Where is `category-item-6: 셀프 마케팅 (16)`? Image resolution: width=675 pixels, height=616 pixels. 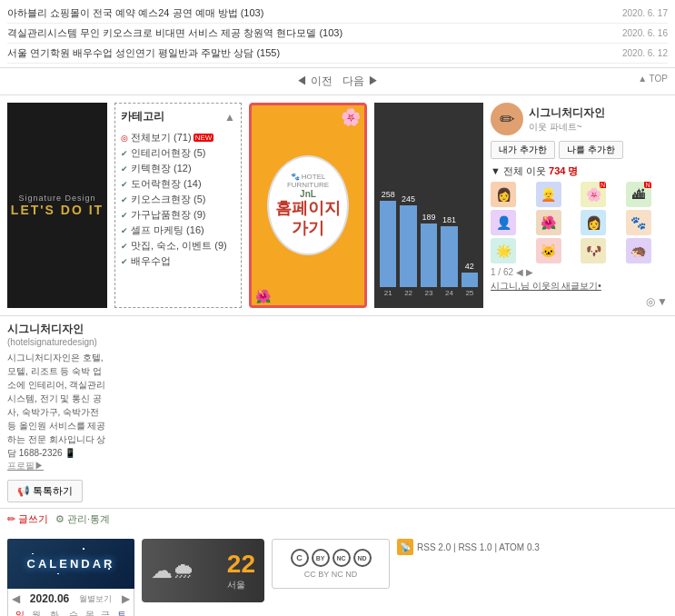 category-item-6: 셀프 마케팅 (16) is located at coordinates (178, 231).